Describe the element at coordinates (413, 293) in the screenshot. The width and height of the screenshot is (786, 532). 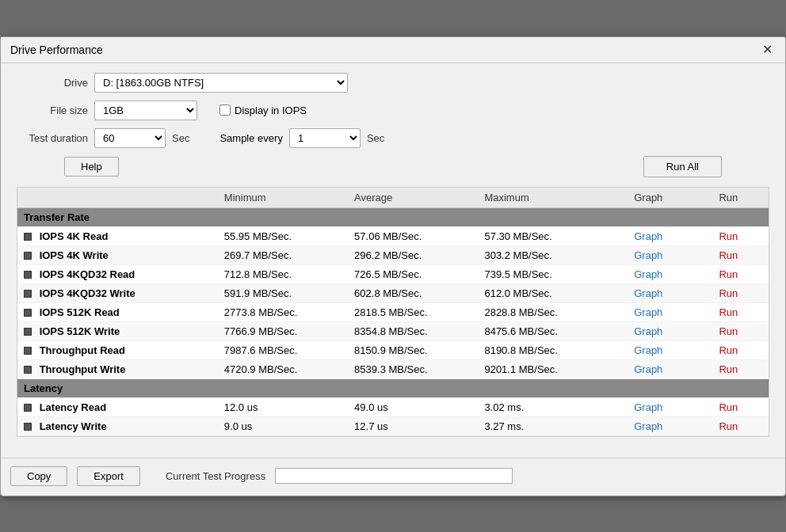
I see `row-avg: 602.8 MB/Sec.` at that location.